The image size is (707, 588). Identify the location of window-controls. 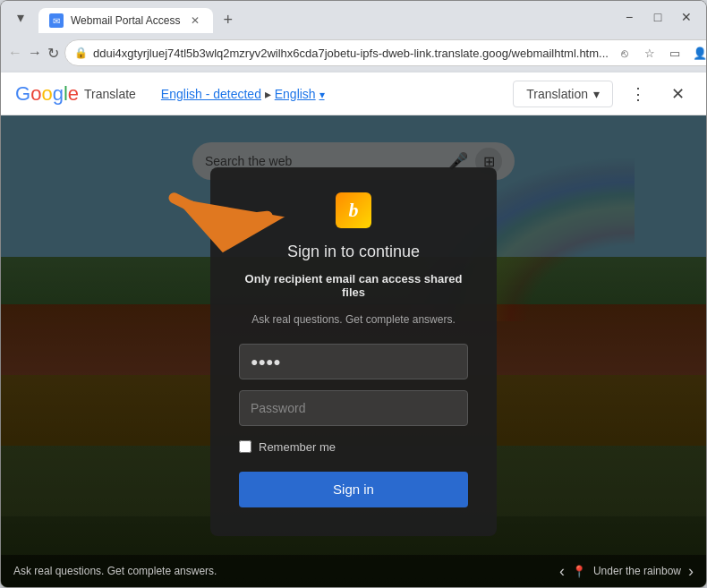
(658, 17).